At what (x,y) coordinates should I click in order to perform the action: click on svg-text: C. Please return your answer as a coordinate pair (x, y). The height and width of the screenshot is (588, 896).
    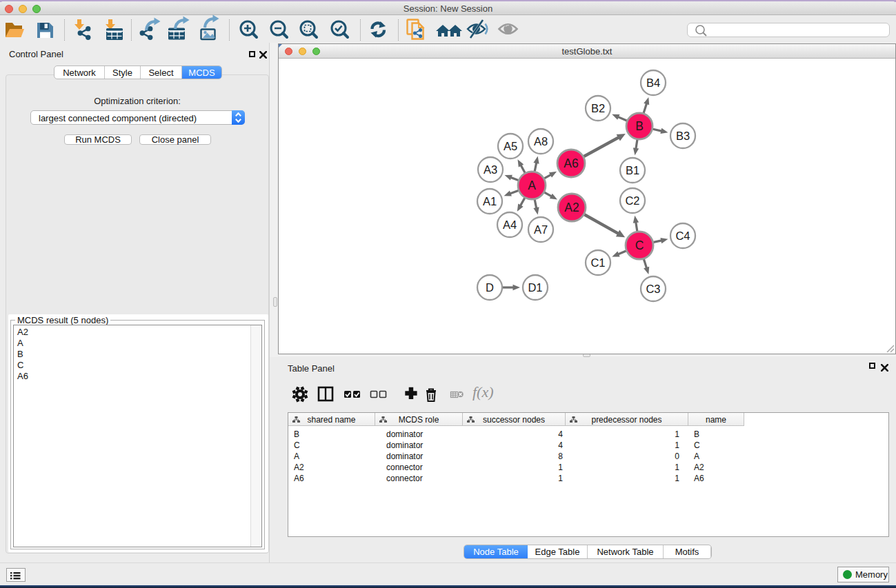
    Looking at the image, I should click on (640, 245).